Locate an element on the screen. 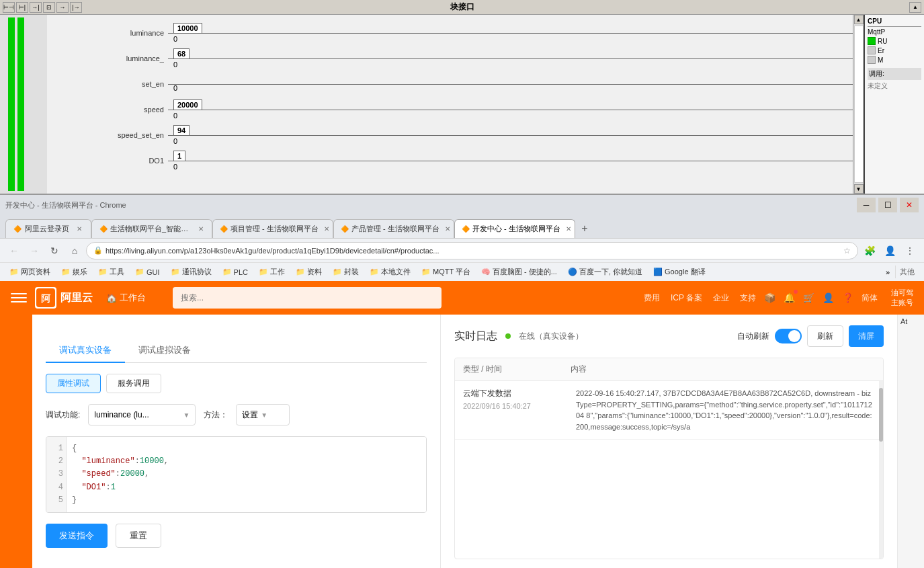 This screenshot has width=924, height=568. user-account-type: 主账号 is located at coordinates (902, 302).